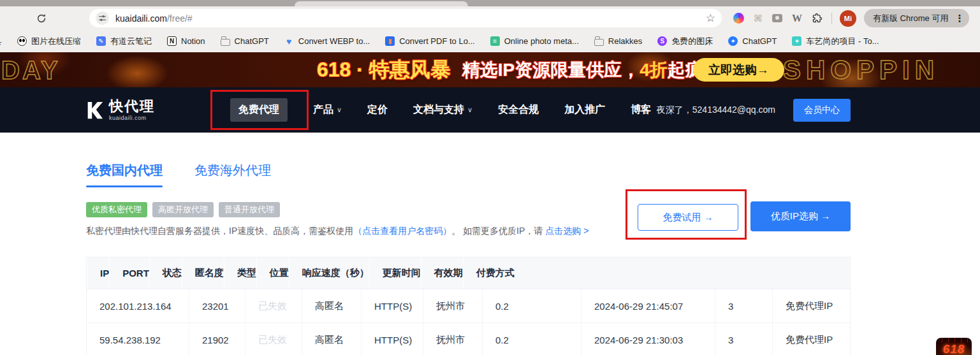 This screenshot has width=980, height=355. What do you see at coordinates (490, 26) in the screenshot?
I see `browser-chrome: kuaidaili.com/free/# ☆ ⌘ W Mi 有新版 Chrome…` at bounding box center [490, 26].